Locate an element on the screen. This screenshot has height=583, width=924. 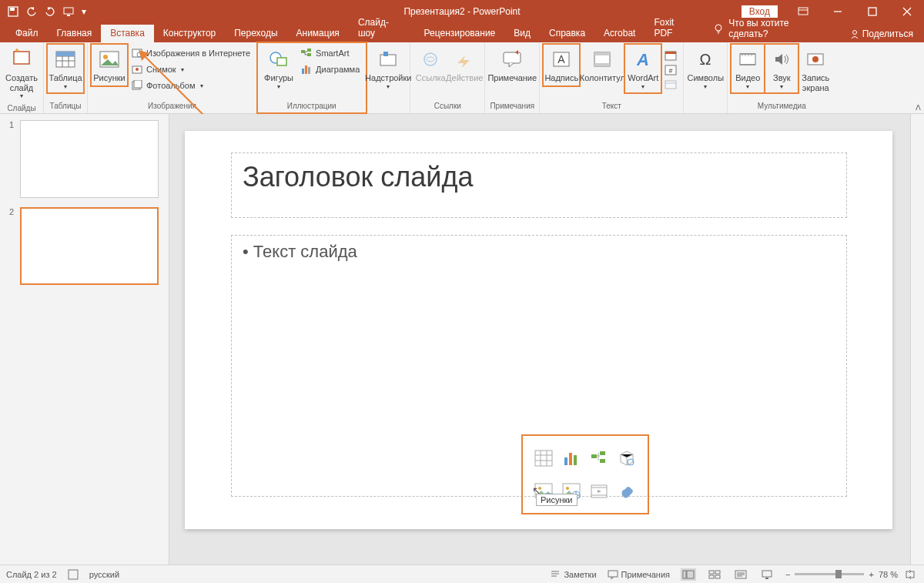
group-slides-label: Слайды is located at coordinates (22, 109).